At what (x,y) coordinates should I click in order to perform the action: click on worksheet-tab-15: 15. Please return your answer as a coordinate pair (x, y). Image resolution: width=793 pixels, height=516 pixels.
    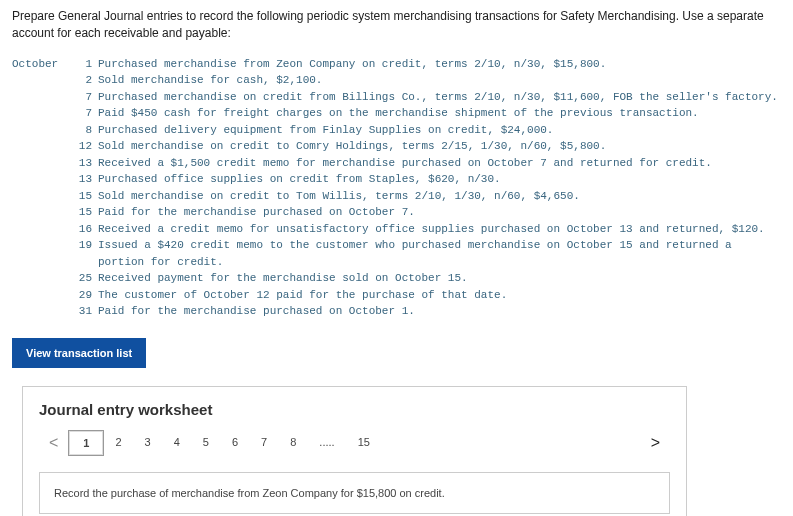
    Looking at the image, I should click on (364, 443).